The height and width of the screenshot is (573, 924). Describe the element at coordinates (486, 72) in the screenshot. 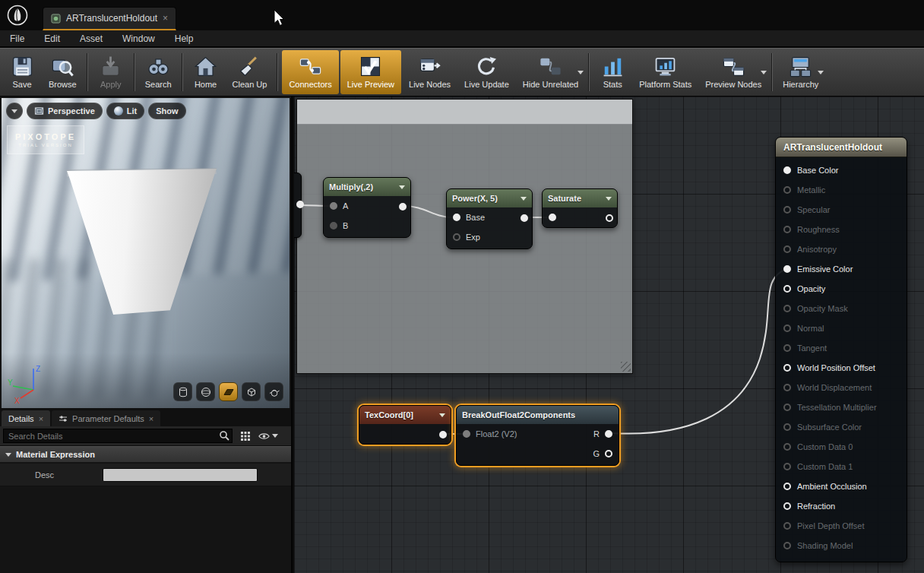

I see `live-update-button: Live Update` at that location.